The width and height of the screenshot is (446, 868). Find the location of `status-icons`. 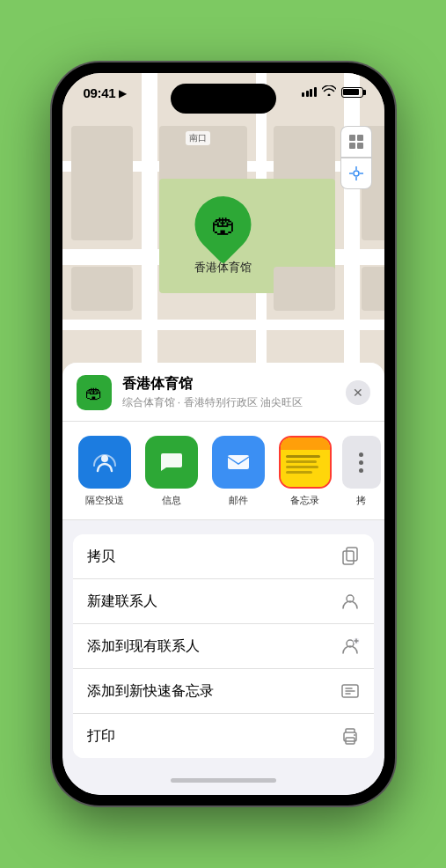

status-icons is located at coordinates (333, 92).